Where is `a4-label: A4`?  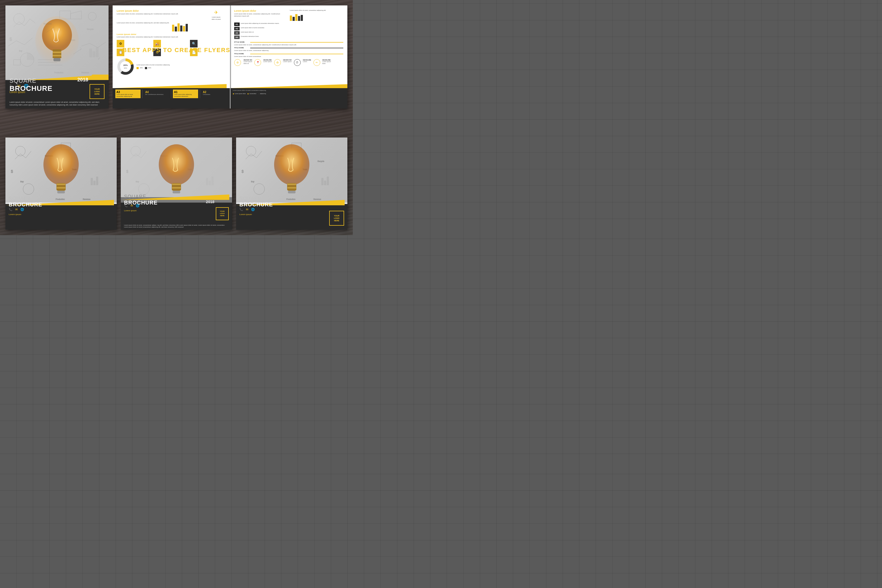 a4-label: A4 is located at coordinates (157, 92).